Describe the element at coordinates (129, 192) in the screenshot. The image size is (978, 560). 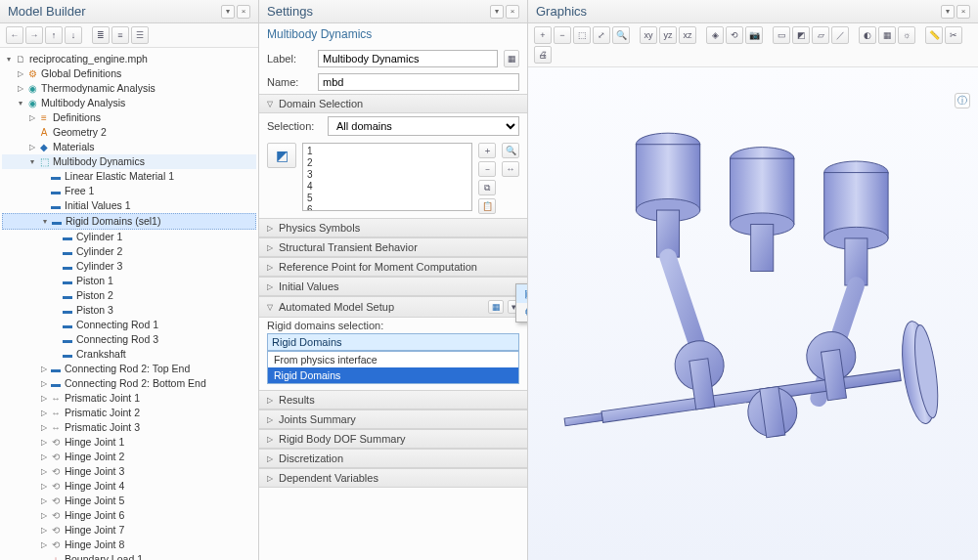
I see `tree-node-free1: ▬Free 1` at that location.